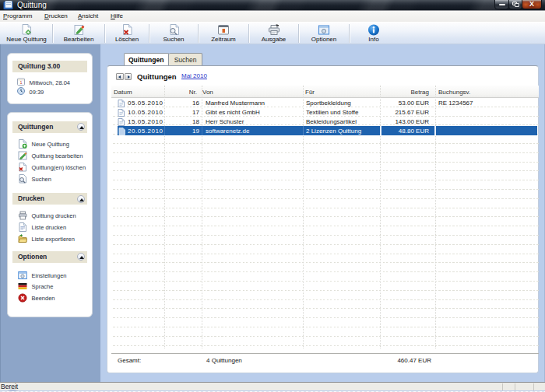 Image resolution: width=545 pixels, height=392 pixels. I want to click on svg-text: 1, so click(20, 82).